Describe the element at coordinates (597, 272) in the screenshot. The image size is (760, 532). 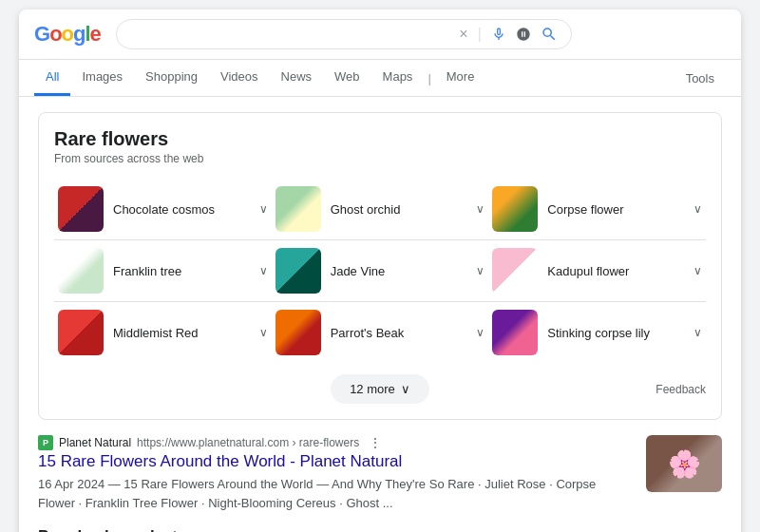
I see `flower-item: Kadupul flower ∨` at that location.